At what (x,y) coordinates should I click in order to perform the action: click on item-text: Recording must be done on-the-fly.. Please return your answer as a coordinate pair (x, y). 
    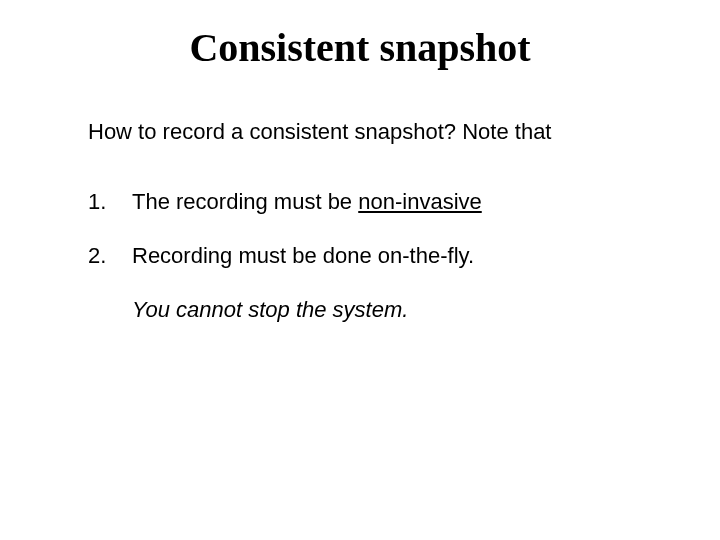
    Looking at the image, I should click on (303, 256).